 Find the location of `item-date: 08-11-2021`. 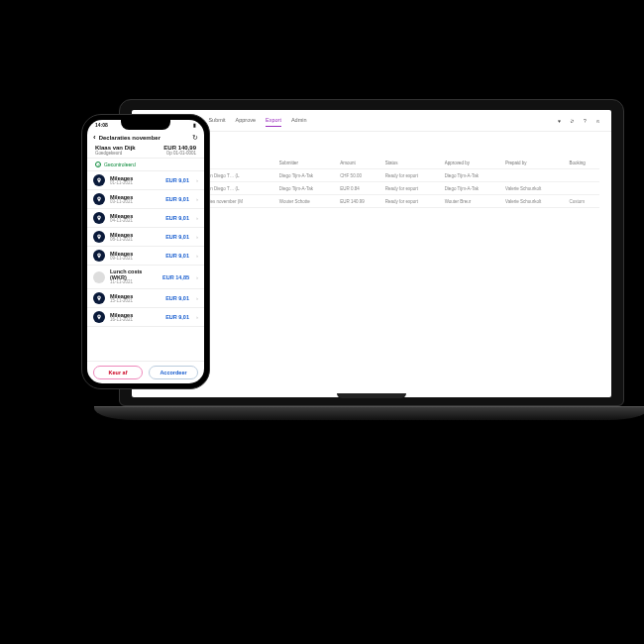

item-date: 08-11-2021 is located at coordinates (135, 240).